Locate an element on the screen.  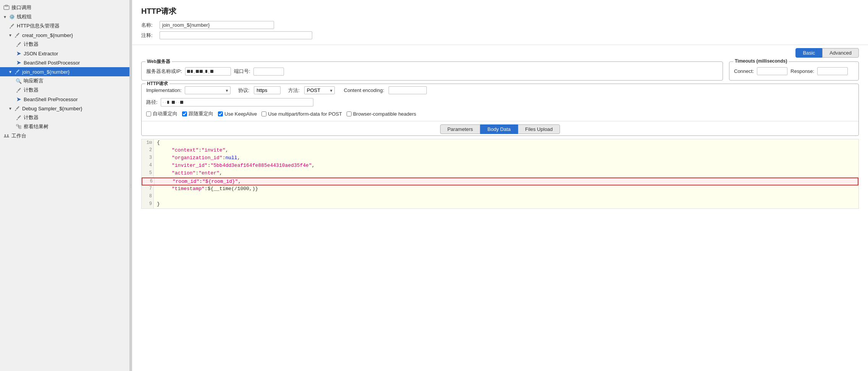
line-num-4: 4 is located at coordinates (148, 166).